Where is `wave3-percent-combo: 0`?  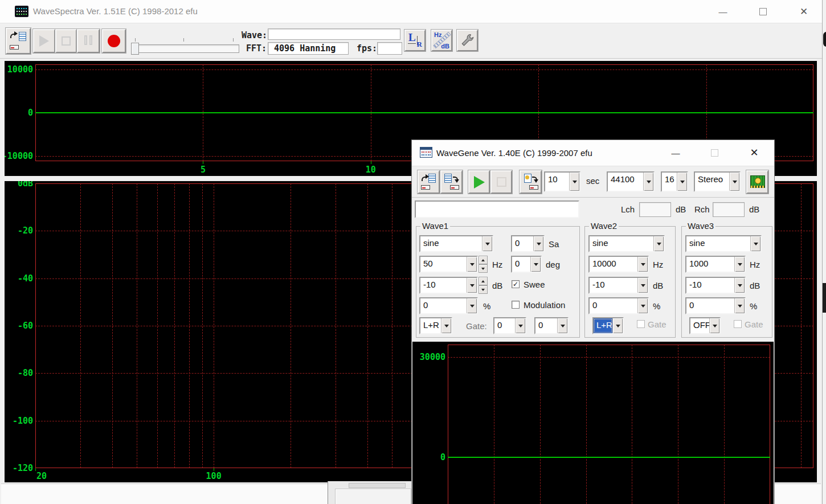 wave3-percent-combo: 0 is located at coordinates (715, 306).